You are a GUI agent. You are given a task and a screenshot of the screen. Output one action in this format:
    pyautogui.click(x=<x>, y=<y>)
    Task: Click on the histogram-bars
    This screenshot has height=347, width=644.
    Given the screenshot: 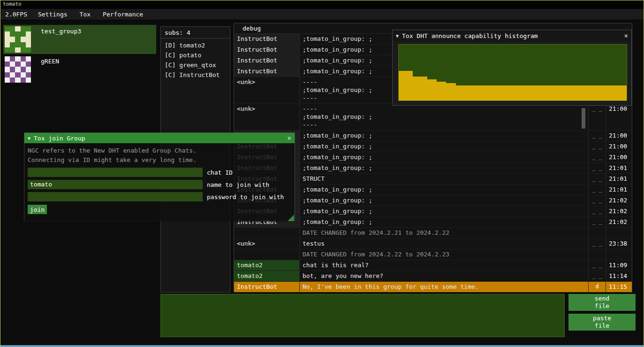 What is the action you would take?
    pyautogui.click(x=513, y=72)
    